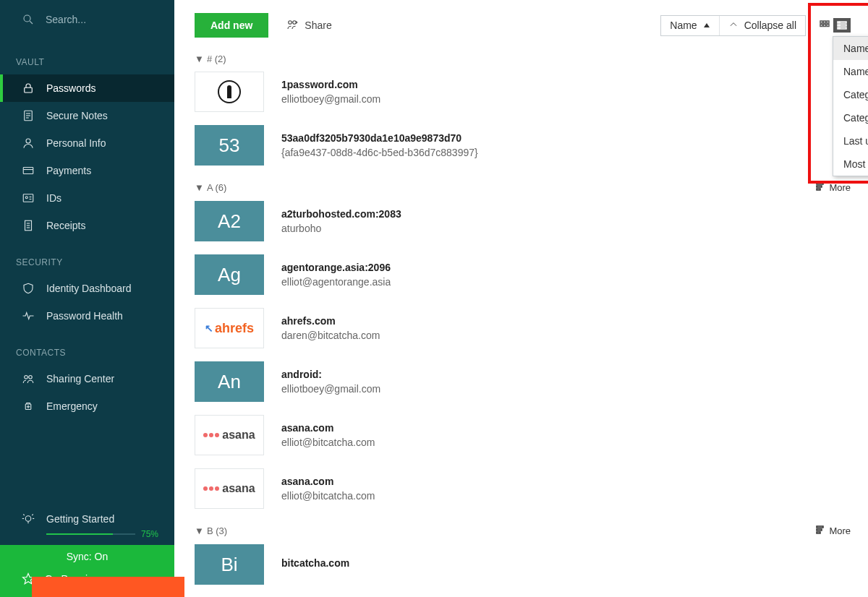  I want to click on group-header: ▼B (3)More, so click(522, 532).